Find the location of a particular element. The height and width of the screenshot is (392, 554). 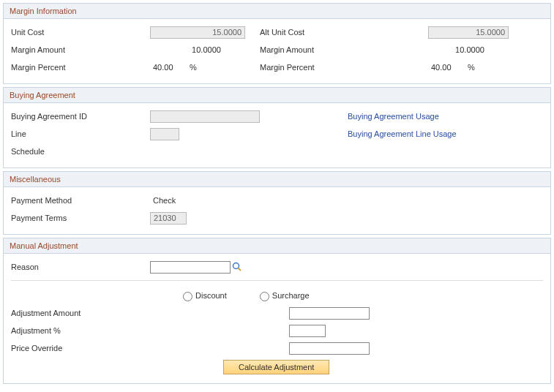

buying-header: Buying Agreement is located at coordinates (277, 95).